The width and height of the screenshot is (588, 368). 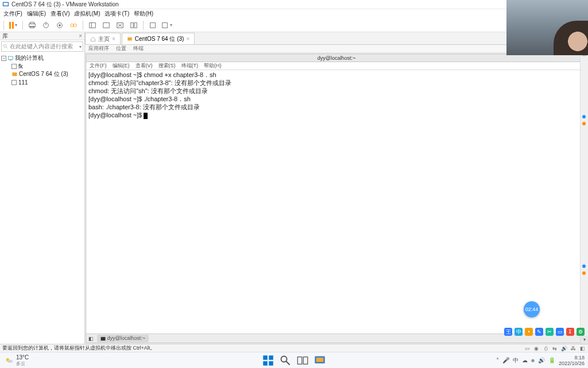 I want to click on power-icon, so click(x=46, y=25).